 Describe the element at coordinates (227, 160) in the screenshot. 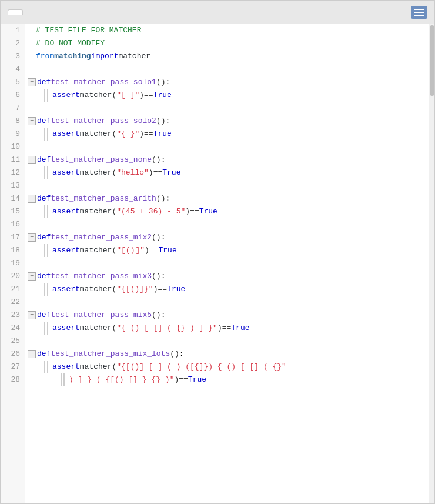

I see `code-line-11: −def test_matcher_pass_none():` at that location.